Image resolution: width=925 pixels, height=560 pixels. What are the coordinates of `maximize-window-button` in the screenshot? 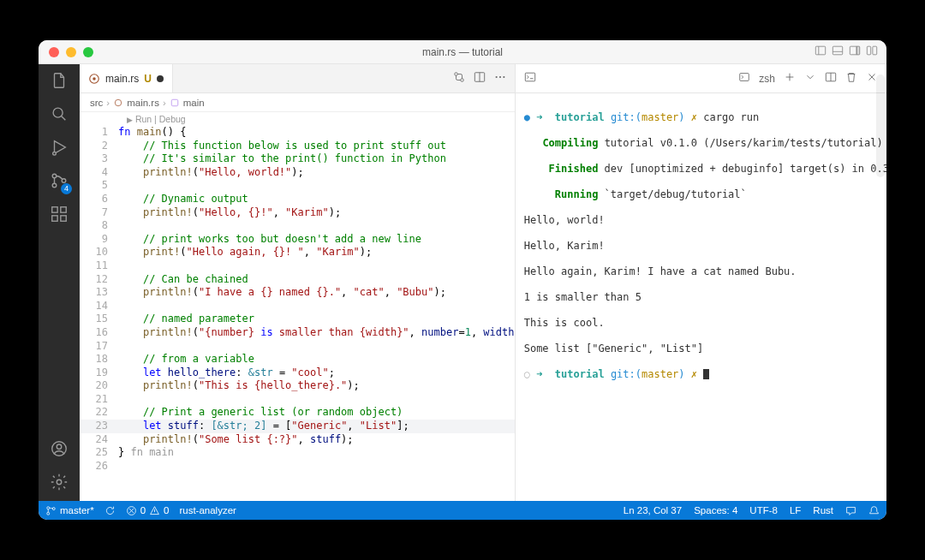 It's located at (88, 52).